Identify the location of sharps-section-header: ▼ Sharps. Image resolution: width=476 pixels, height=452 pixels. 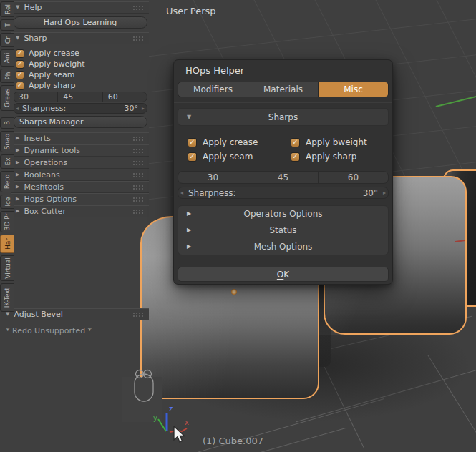
(283, 117).